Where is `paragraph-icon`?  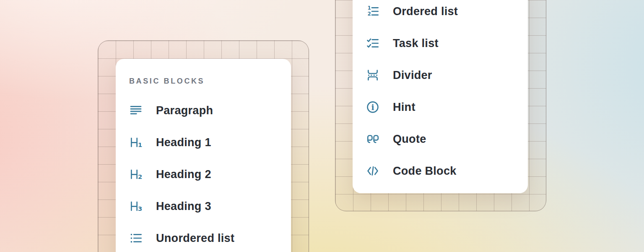
paragraph-icon is located at coordinates (136, 110).